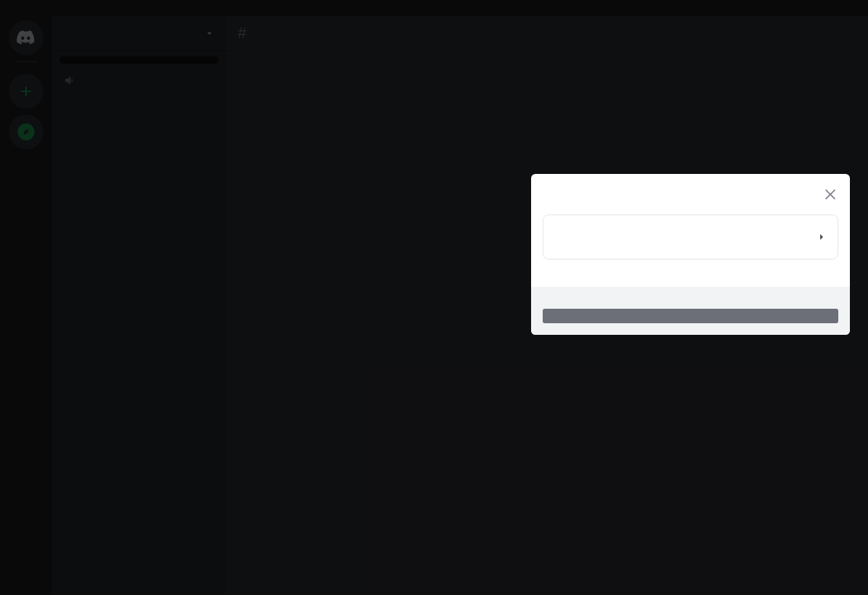  Describe the element at coordinates (690, 311) in the screenshot. I see `modal-footer` at that location.